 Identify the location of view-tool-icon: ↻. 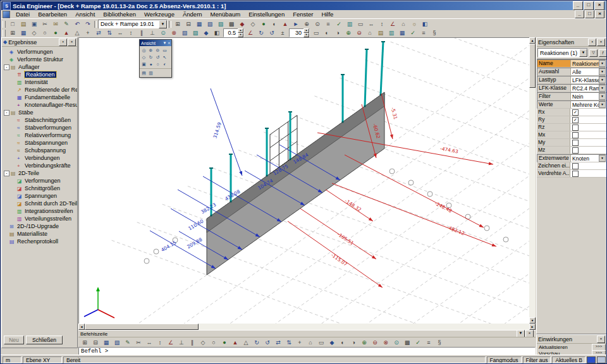
(150, 57).